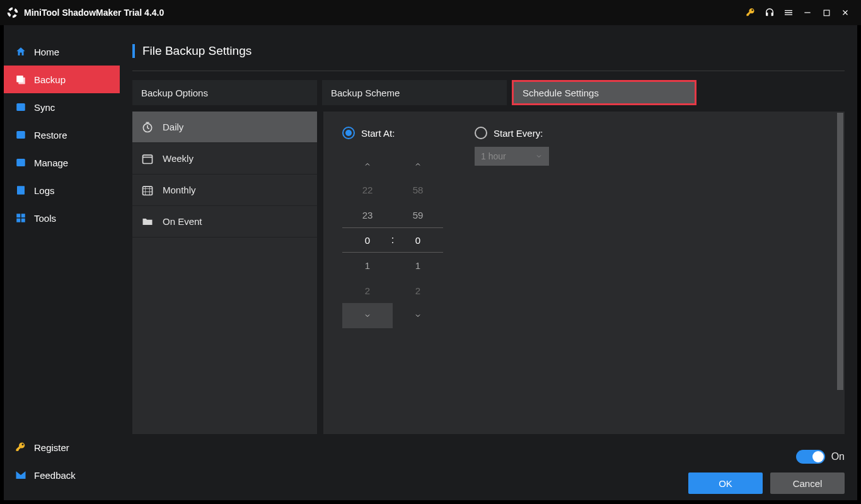 This screenshot has width=861, height=504. Describe the element at coordinates (518, 134) in the screenshot. I see `radio-label: Start Every:` at that location.